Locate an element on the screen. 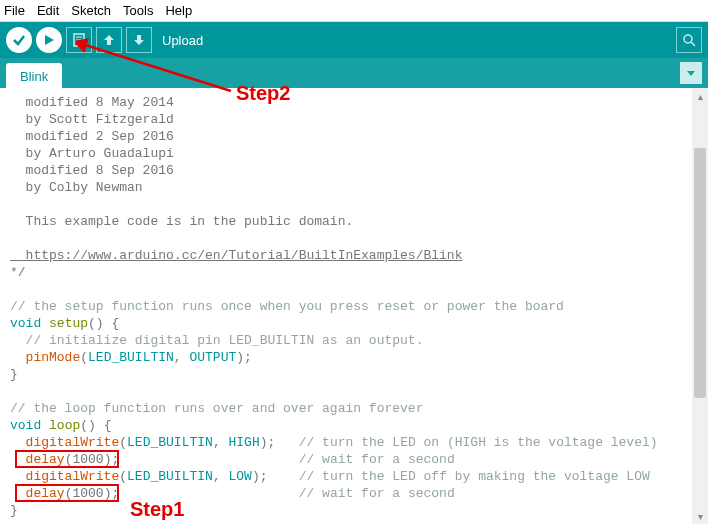  open-sketch-button is located at coordinates (109, 40).